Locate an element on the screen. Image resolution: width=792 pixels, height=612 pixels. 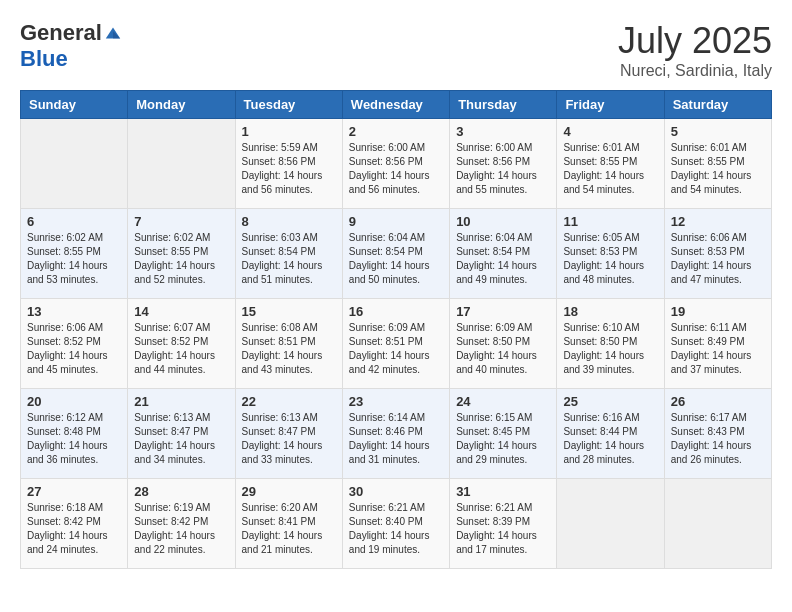
logo-general-text: General is located at coordinates (61, 33).